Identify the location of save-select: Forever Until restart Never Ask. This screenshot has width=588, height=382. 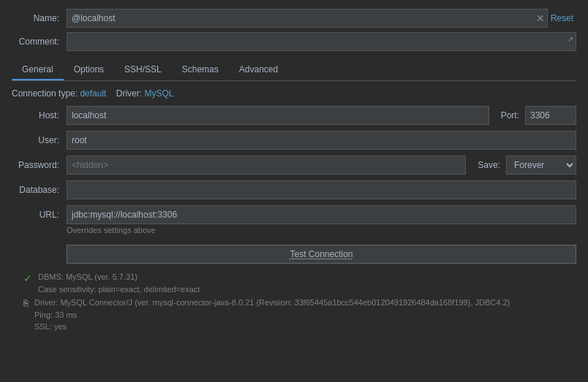
(541, 165).